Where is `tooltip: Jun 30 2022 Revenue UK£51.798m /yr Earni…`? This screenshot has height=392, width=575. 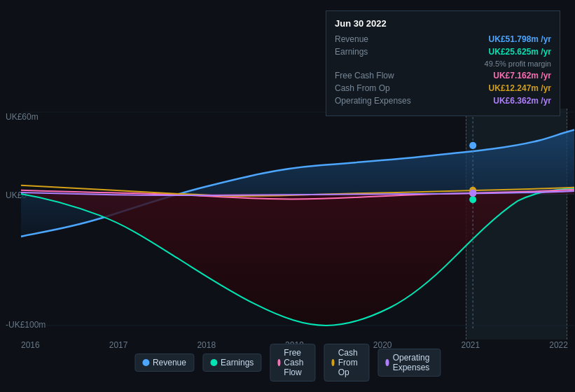 tooltip: Jun 30 2022 Revenue UK£51.798m /yr Earni… is located at coordinates (443, 63).